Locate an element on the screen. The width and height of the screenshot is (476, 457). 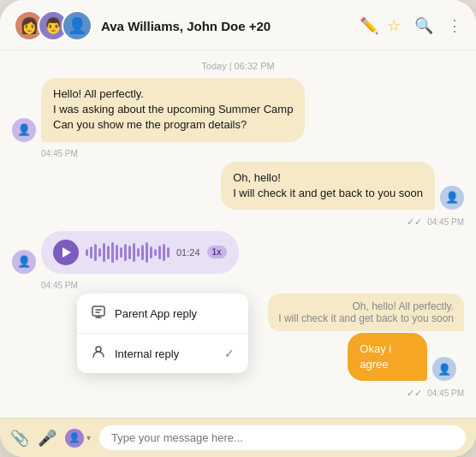
time-label-2: ✓✓ 04:45 PM is located at coordinates (238, 223).